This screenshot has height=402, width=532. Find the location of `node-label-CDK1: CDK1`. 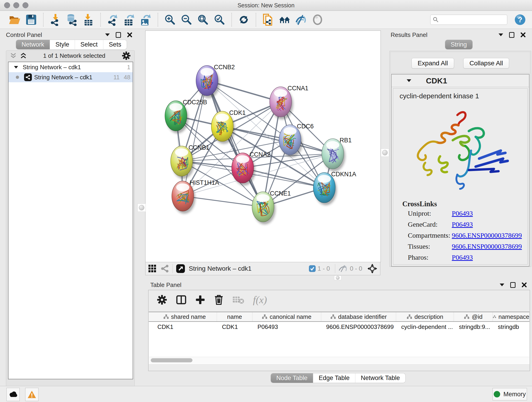

node-label-CDK1: CDK1 is located at coordinates (237, 113).